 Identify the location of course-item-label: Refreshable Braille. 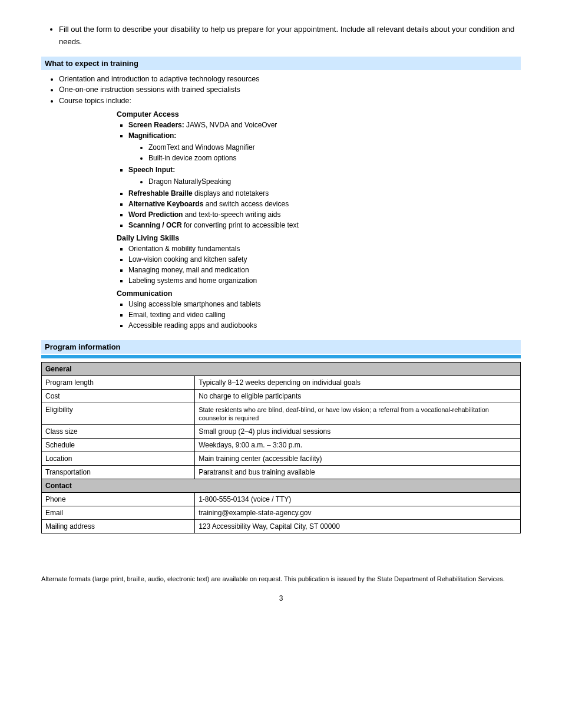
(160, 193).